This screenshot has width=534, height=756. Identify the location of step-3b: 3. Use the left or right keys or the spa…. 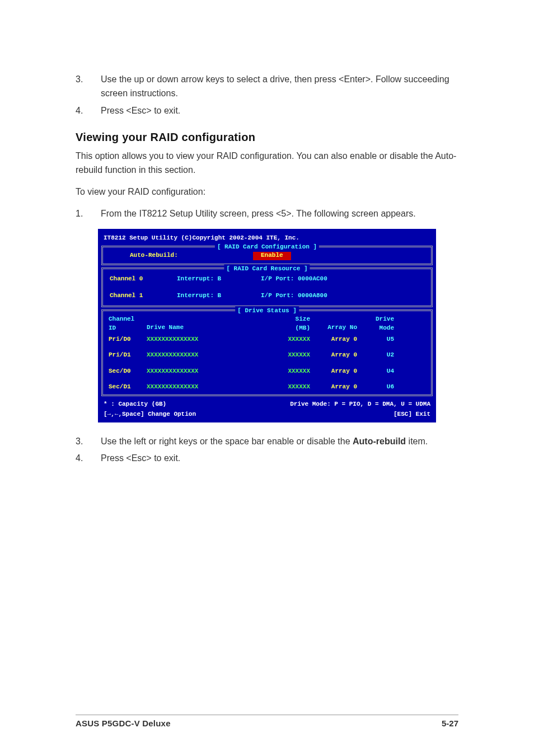
(267, 442).